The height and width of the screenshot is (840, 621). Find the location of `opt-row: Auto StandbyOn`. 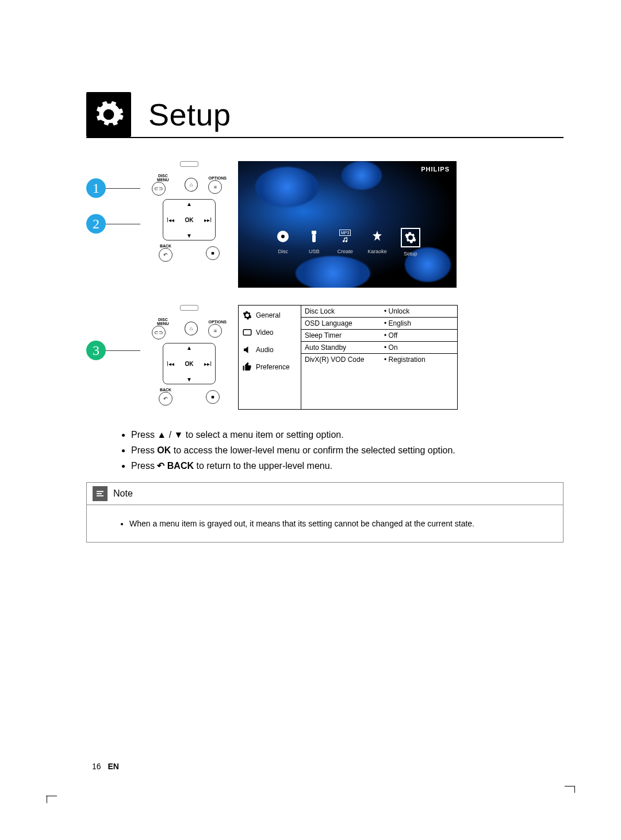

opt-row: Auto StandbyOn is located at coordinates (379, 348).